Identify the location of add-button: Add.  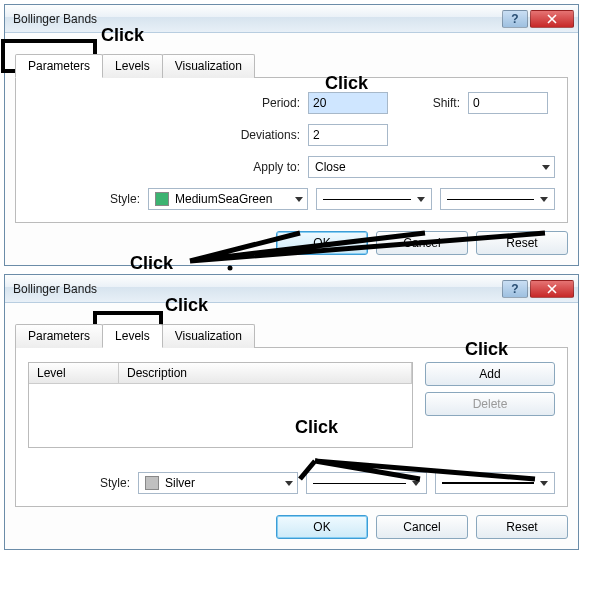
(490, 374).